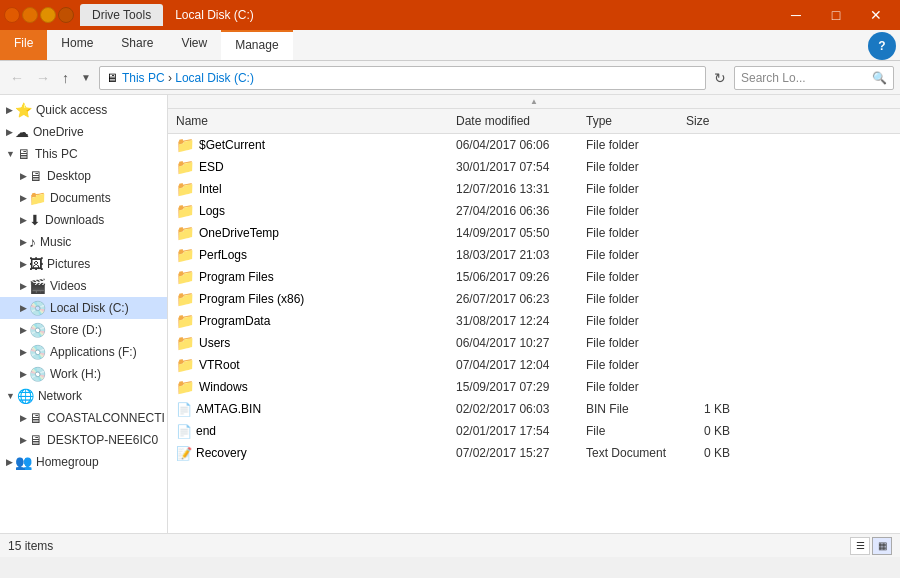 The image size is (900, 578). What do you see at coordinates (84, 330) in the screenshot?
I see `sidebar-item-store-d: ▶ 💿 Store (D:)` at bounding box center [84, 330].